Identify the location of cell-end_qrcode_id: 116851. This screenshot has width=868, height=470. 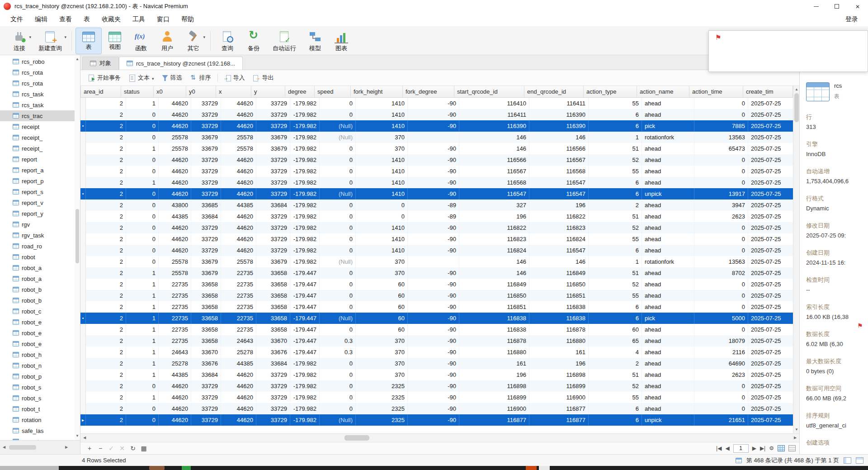
(559, 296).